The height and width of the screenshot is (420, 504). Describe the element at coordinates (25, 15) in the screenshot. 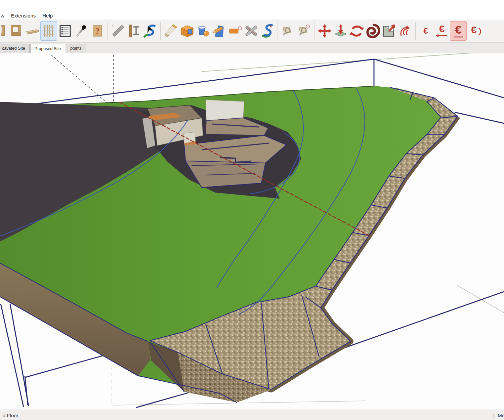

I see `menu-extensions-label: xtensions` at that location.